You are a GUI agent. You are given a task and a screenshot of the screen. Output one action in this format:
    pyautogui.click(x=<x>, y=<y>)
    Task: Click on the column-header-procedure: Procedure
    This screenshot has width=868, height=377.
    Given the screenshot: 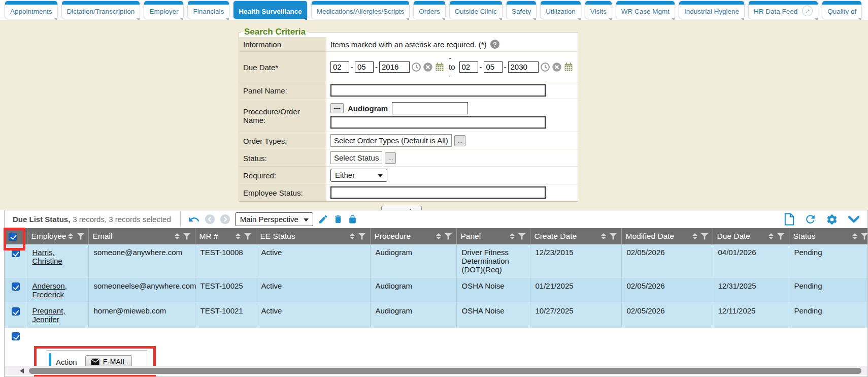 What is the action you would take?
    pyautogui.click(x=413, y=236)
    